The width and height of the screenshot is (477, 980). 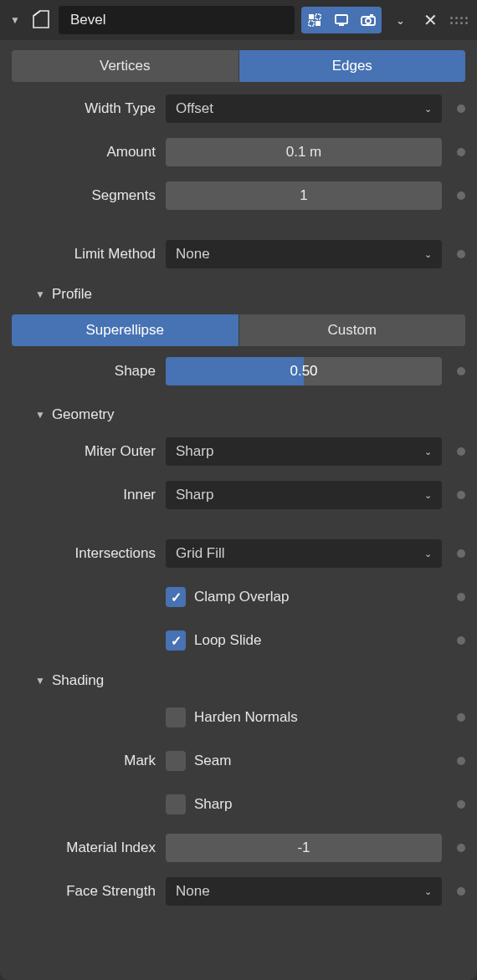 I want to click on row-intersections: Intersections Grid Fill ⌄, so click(x=238, y=554).